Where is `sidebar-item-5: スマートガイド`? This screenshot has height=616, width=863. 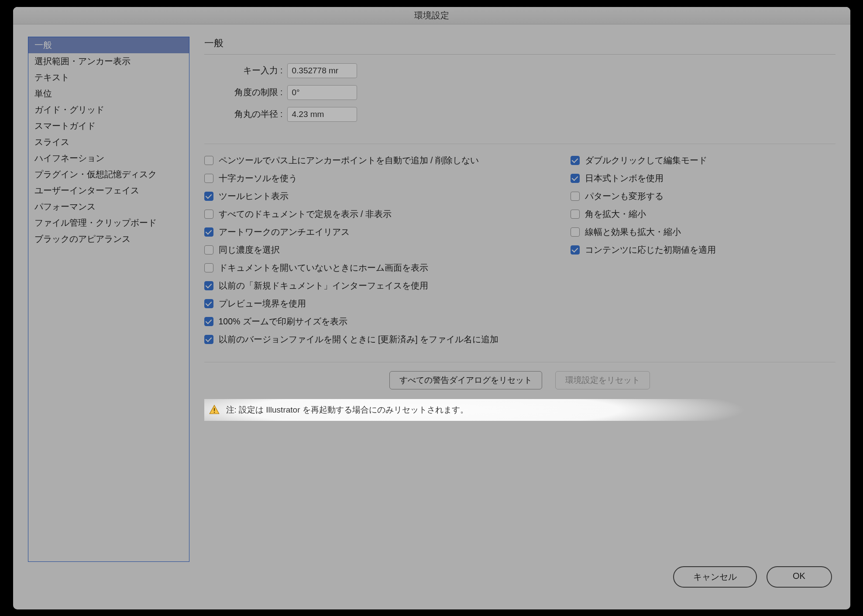
sidebar-item-5: スマートガイド is located at coordinates (109, 126).